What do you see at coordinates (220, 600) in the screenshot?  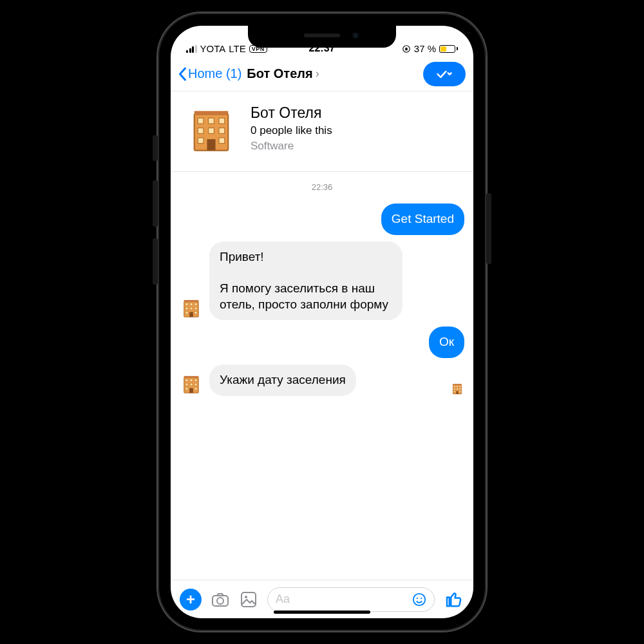 I see `camera-button` at bounding box center [220, 600].